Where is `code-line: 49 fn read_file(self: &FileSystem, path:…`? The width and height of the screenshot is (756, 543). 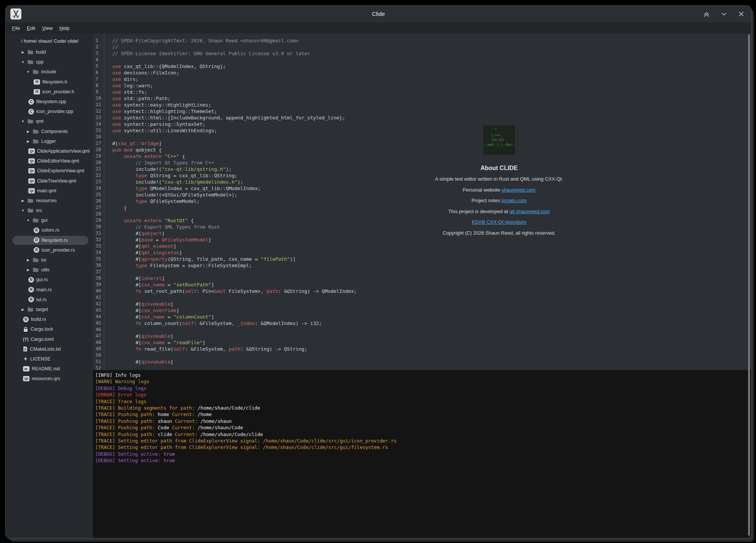
code-line: 49 fn read_file(self: &FileSystem, path:… is located at coordinates (422, 349).